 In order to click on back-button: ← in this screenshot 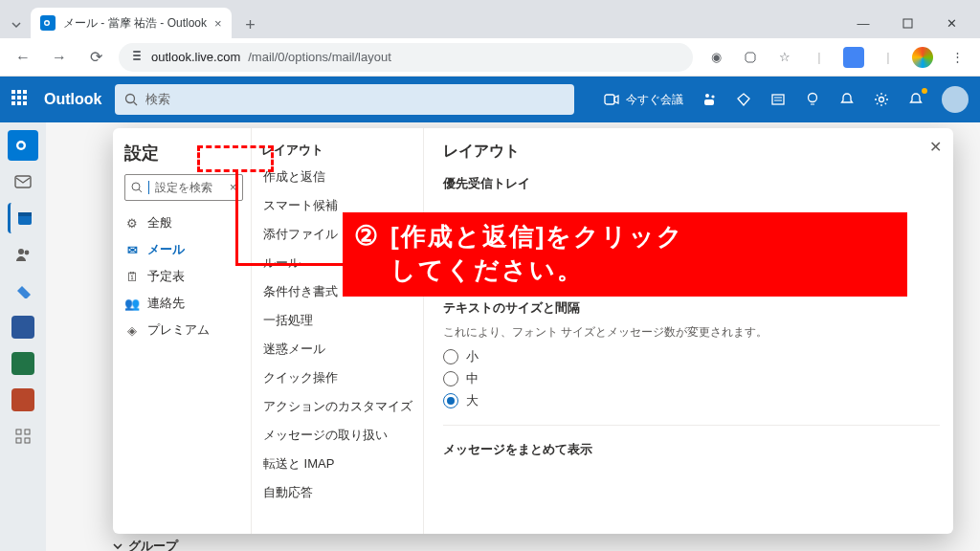, I will do `click(23, 57)`.